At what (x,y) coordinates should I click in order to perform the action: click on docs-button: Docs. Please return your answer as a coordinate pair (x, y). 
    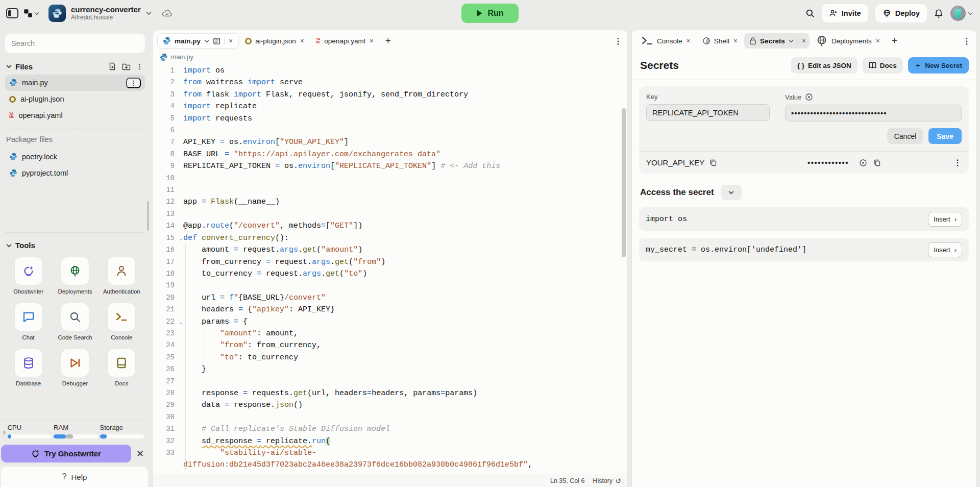
    Looking at the image, I should click on (883, 65).